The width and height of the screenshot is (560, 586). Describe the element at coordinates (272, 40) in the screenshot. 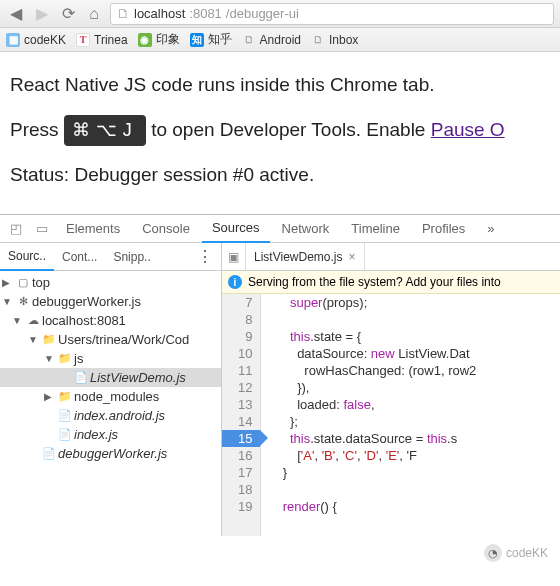

I see `bookmark-android: 🗋Android` at that location.